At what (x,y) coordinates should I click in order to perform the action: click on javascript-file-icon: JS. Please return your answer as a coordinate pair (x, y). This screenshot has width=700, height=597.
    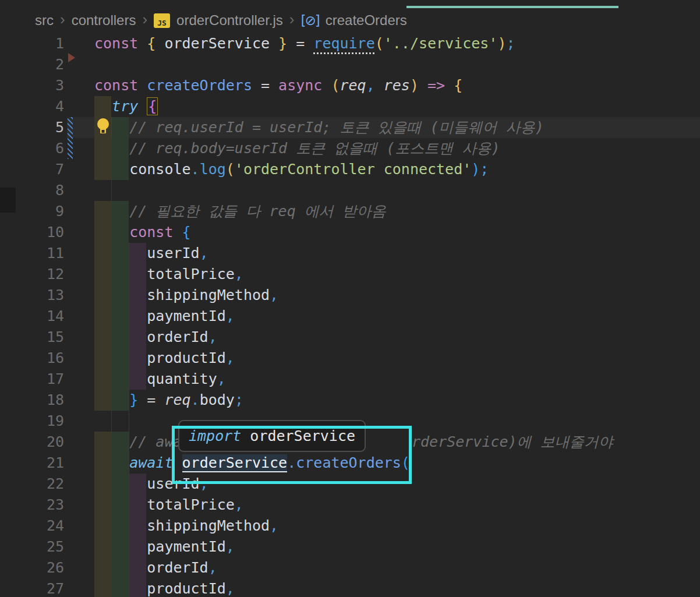
    Looking at the image, I should click on (162, 21).